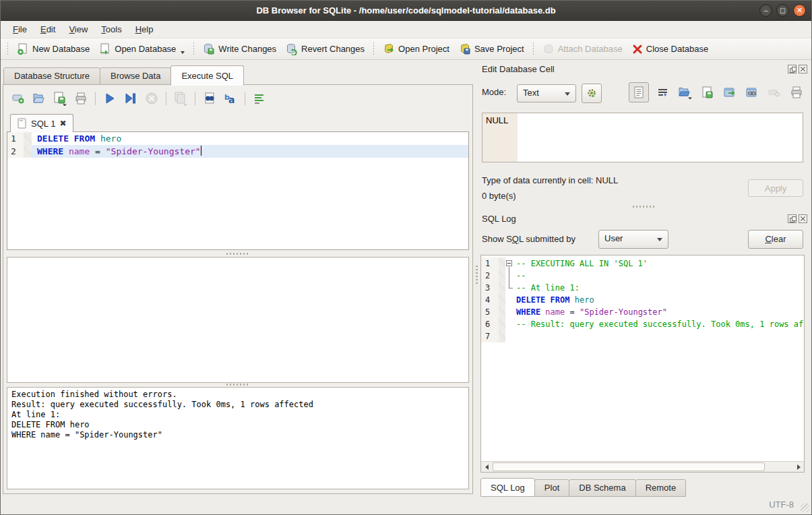 This screenshot has width=812, height=515. Describe the element at coordinates (776, 188) in the screenshot. I see `apply-button: Apply` at that location.